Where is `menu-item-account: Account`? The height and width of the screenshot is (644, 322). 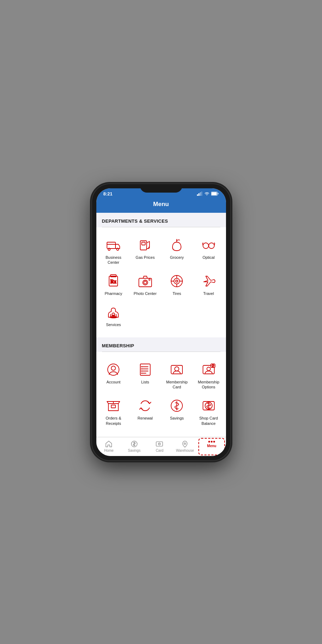 menu-item-account: Account is located at coordinates (114, 376).